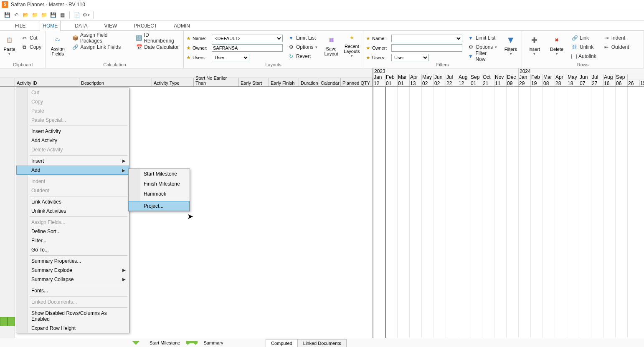 The width and height of the screenshot is (644, 347). I want to click on menu-paste-special: Paste Special..., so click(73, 120).